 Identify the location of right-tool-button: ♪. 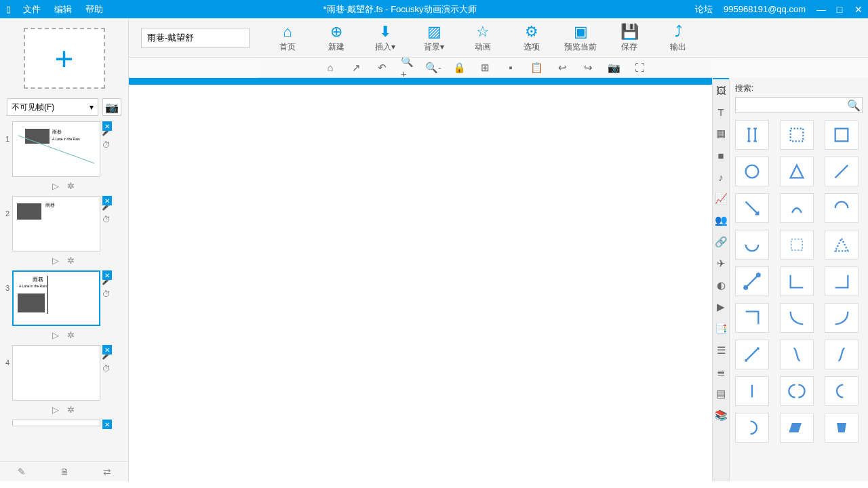
(721, 177).